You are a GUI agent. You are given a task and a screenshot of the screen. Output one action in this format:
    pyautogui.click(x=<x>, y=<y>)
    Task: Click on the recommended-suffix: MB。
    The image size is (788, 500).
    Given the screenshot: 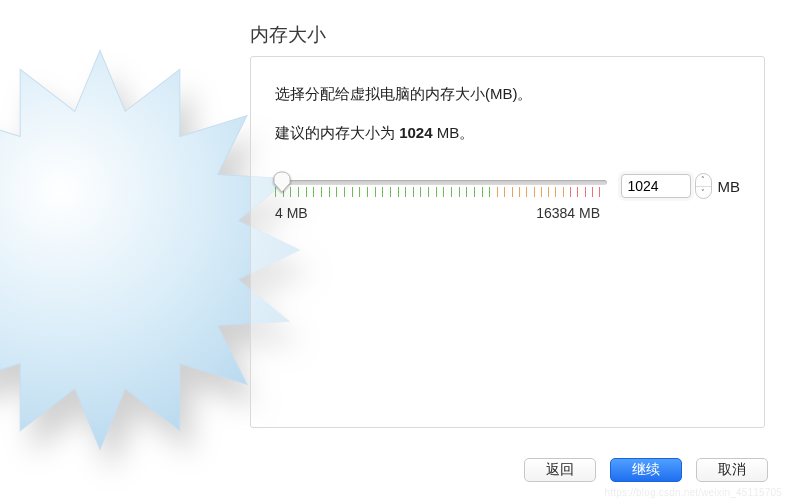 What is the action you would take?
    pyautogui.click(x=454, y=132)
    